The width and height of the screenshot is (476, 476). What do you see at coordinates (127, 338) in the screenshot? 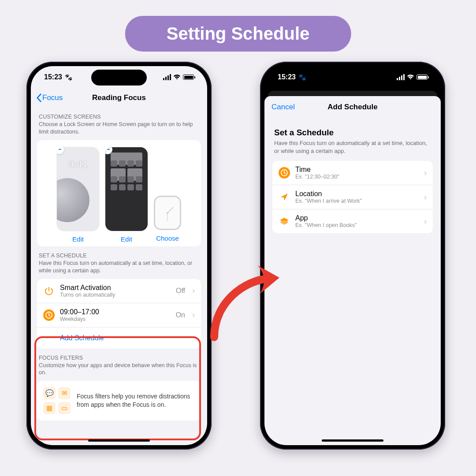
I see `add-schedule-label: Add Schedule` at bounding box center [127, 338].